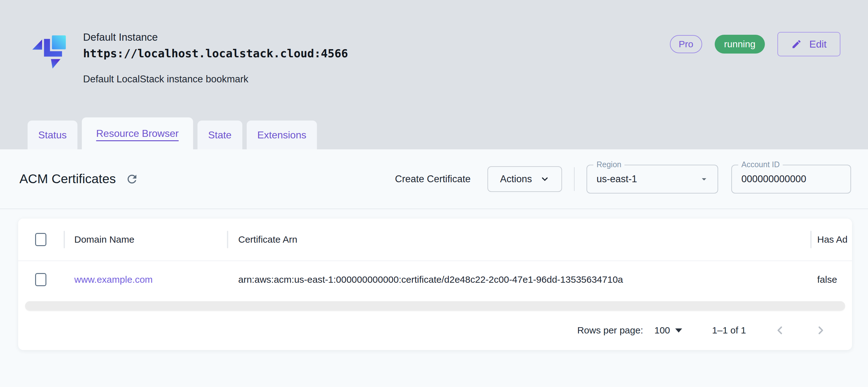 This screenshot has width=868, height=387. Describe the element at coordinates (609, 164) in the screenshot. I see `region-select-label: Region` at that location.